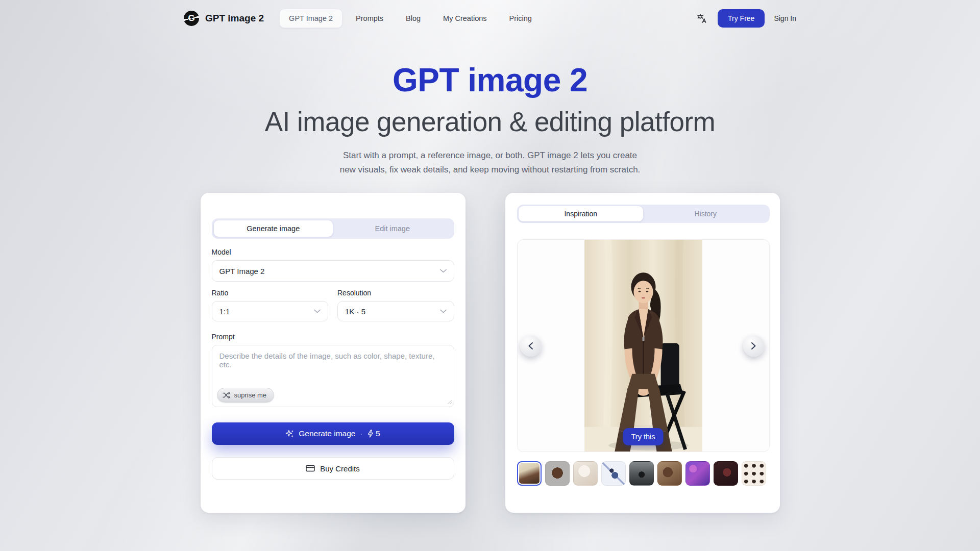 The width and height of the screenshot is (980, 551). What do you see at coordinates (490, 155) in the screenshot?
I see `hero-description-line1: Start with a prompt, a reference image, …` at bounding box center [490, 155].